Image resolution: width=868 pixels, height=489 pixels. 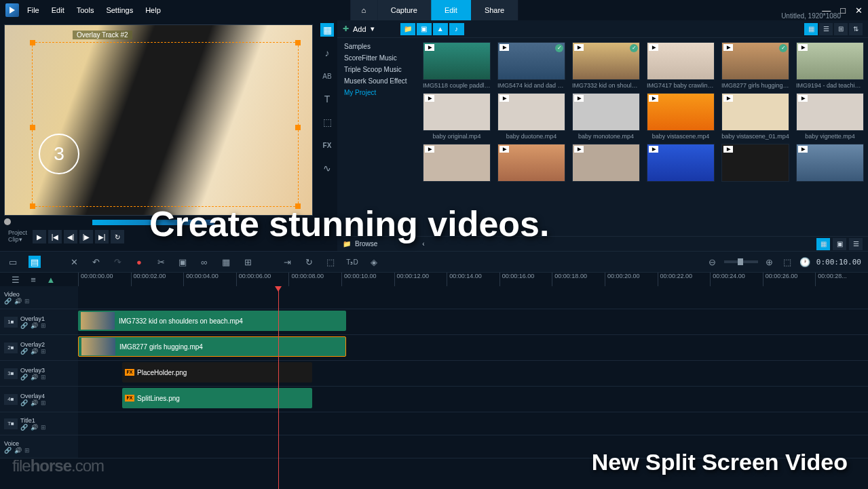 I want to click on menu-settings: Settings, so click(x=119, y=10).